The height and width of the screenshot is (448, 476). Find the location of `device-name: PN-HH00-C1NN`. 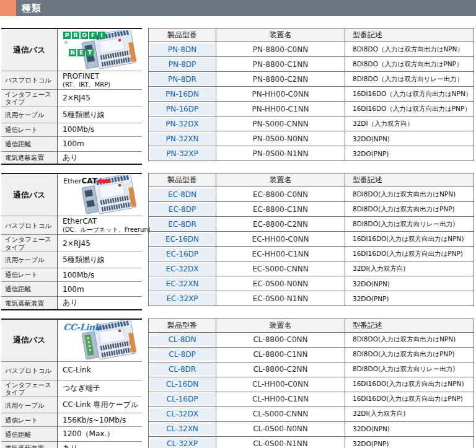

device-name: PN-HH00-C1NN is located at coordinates (281, 109).